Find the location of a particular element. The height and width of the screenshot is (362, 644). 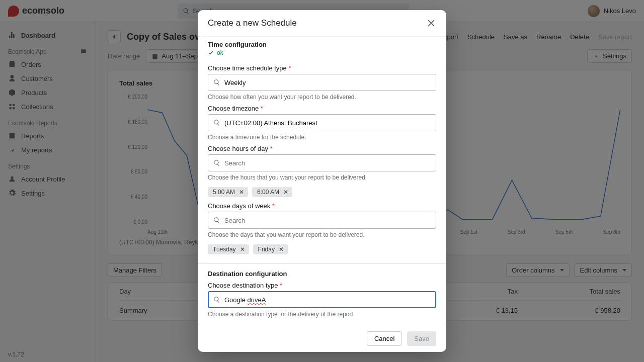

days-label: Choose days of week * is located at coordinates (322, 206).